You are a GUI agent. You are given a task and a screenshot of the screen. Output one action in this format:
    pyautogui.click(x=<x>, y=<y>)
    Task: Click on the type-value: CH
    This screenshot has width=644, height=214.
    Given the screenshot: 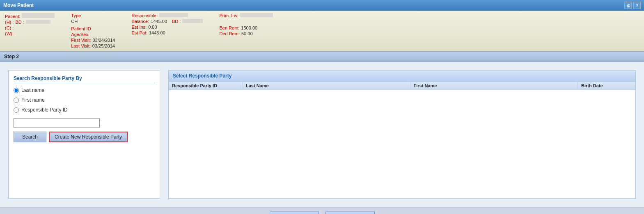 What is the action you would take?
    pyautogui.click(x=74, y=21)
    